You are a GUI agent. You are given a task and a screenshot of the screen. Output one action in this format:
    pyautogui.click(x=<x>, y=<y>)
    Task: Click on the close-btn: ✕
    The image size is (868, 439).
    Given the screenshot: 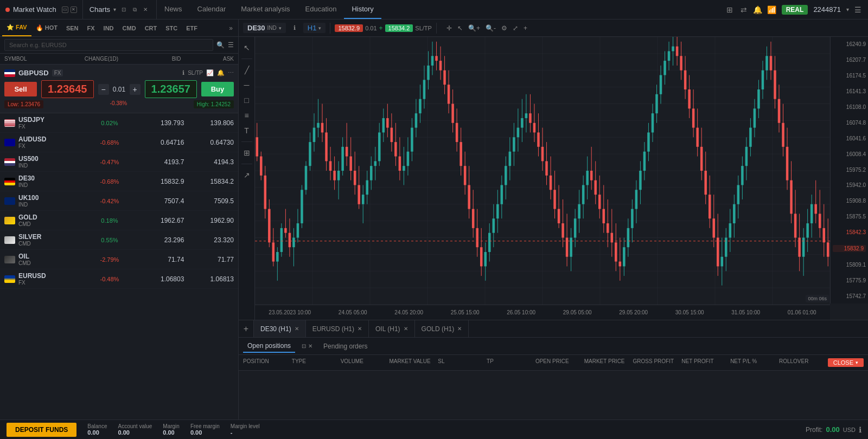 What is the action you would take?
    pyautogui.click(x=74, y=10)
    